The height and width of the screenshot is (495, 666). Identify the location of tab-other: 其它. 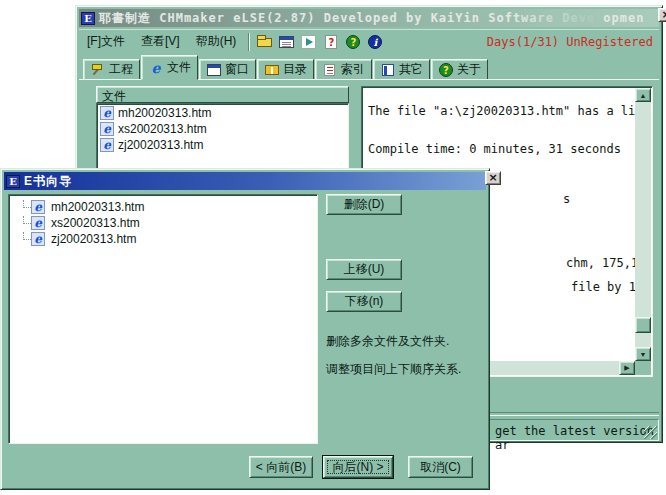
(402, 70).